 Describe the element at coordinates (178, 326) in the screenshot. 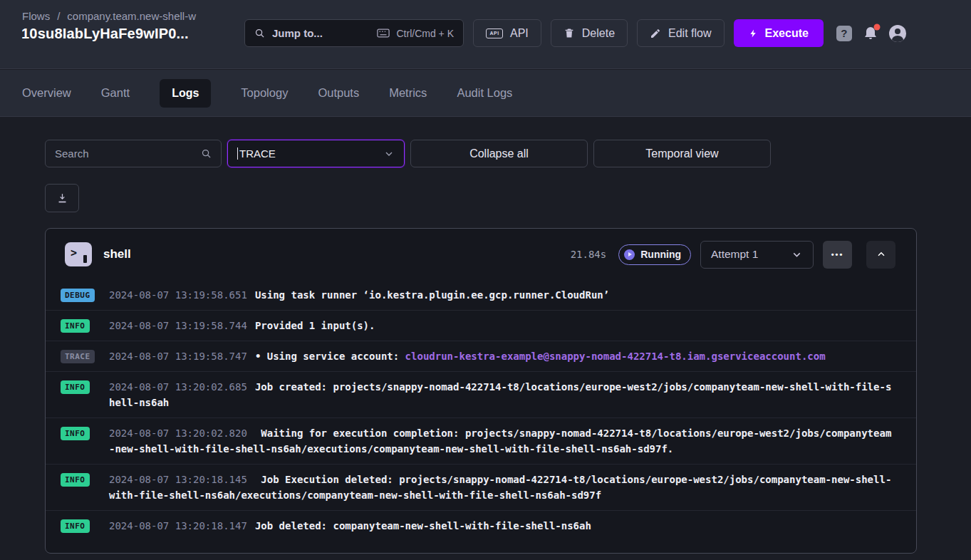

I see `log-timestamp: 2024-08-07 13:19:58.744` at that location.